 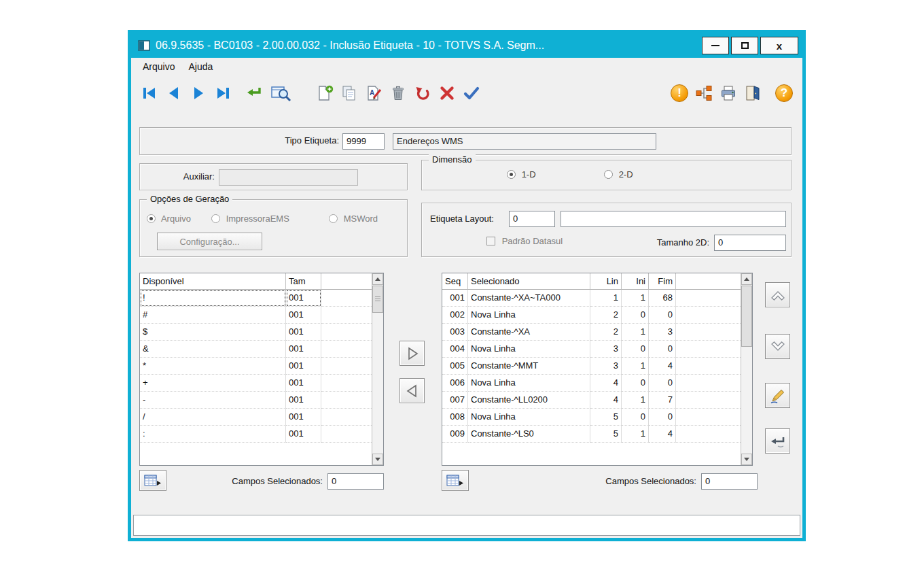 What do you see at coordinates (273, 228) in the screenshot?
I see `opcoes-geracao-group: Opções de Geração Arquivo ImpressoraEMS …` at bounding box center [273, 228].